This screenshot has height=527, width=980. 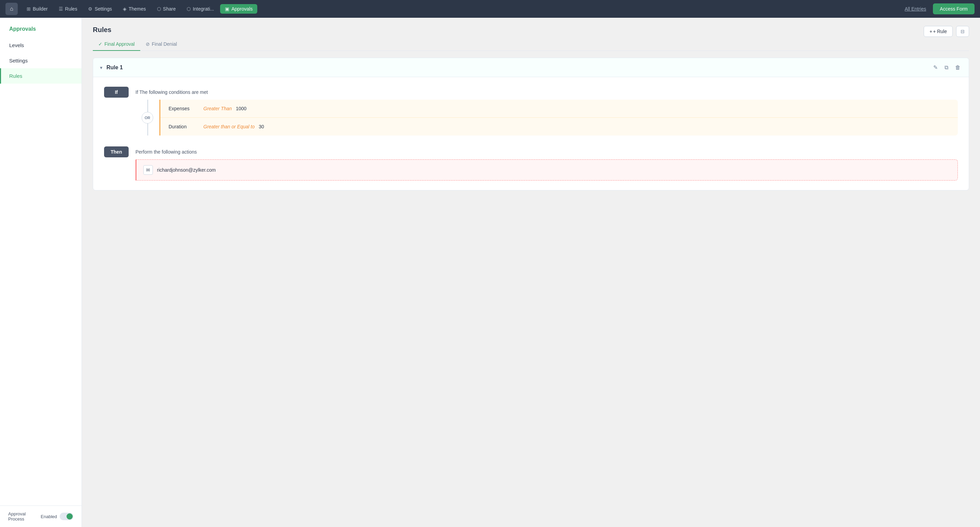 I want to click on rule-copy-button: ⧉, so click(x=947, y=67).